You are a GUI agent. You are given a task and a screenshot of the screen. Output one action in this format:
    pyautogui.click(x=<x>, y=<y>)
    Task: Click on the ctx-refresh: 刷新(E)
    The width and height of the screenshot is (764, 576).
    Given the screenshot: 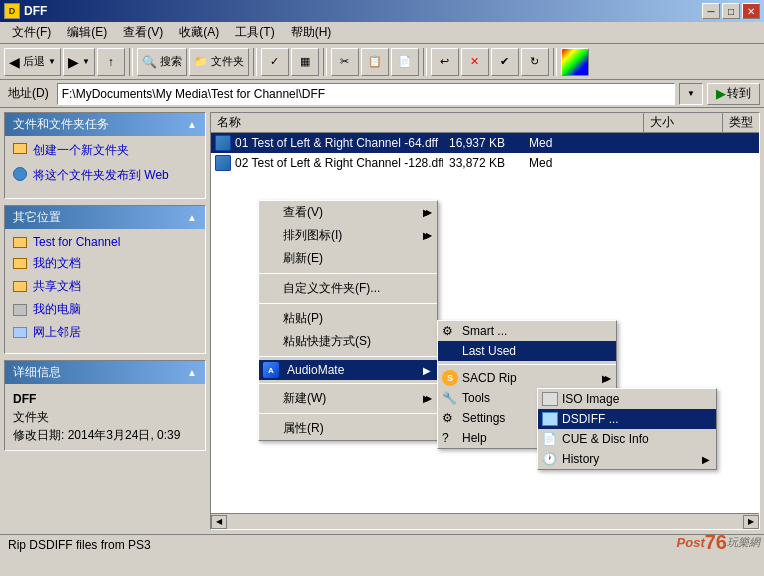 What is the action you would take?
    pyautogui.click(x=348, y=258)
    